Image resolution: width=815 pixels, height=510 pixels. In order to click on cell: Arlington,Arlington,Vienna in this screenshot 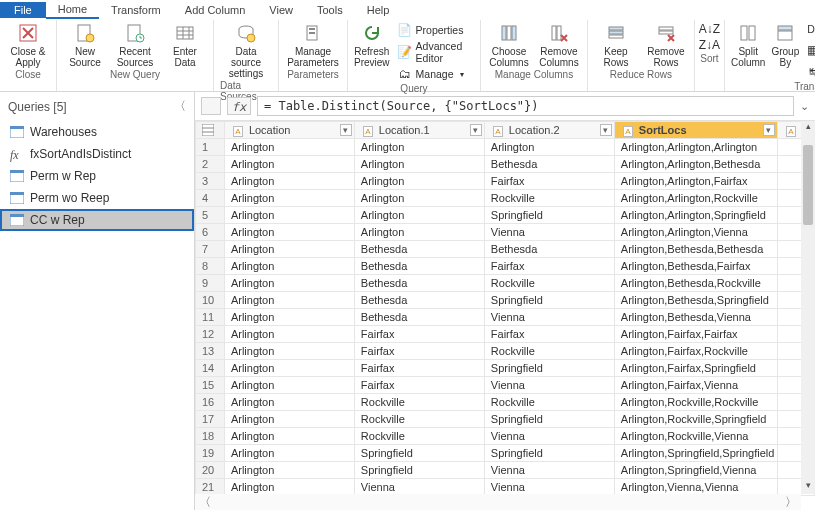, I will do `click(696, 232)`.